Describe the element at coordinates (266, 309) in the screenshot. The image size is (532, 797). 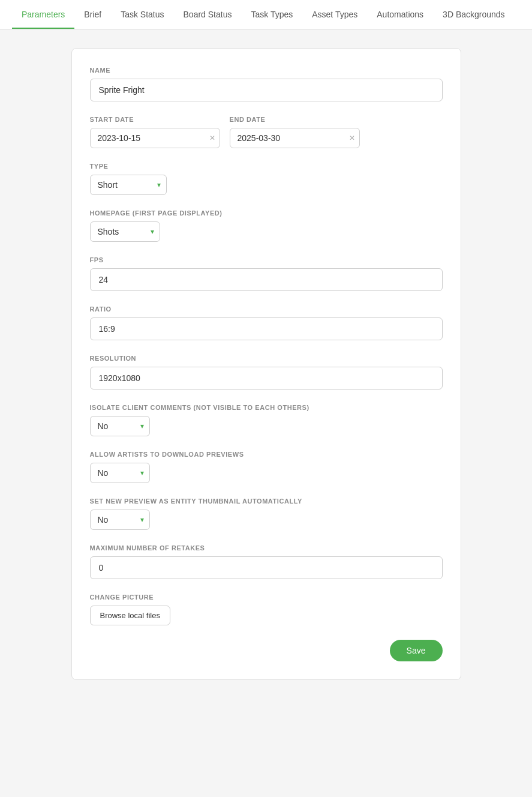
I see `ratio-label: RATIO` at that location.